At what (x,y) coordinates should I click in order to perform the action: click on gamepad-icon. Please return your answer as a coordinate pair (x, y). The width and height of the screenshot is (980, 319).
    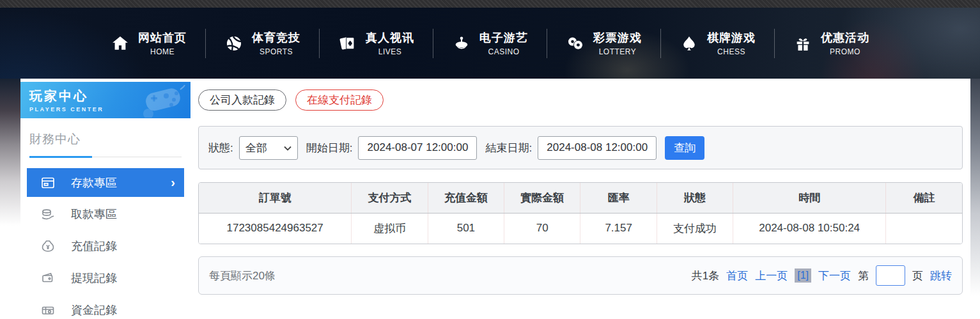
    Looking at the image, I should click on (156, 101).